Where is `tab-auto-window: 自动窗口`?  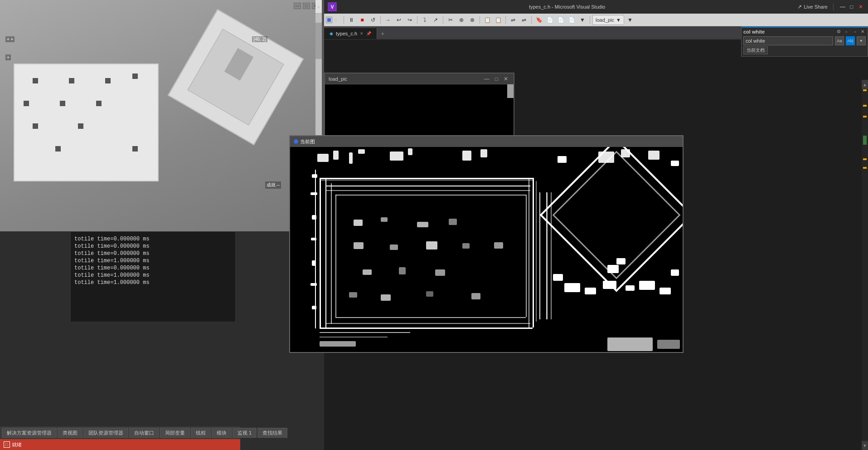
tab-auto-window: 自动窗口 is located at coordinates (144, 433).